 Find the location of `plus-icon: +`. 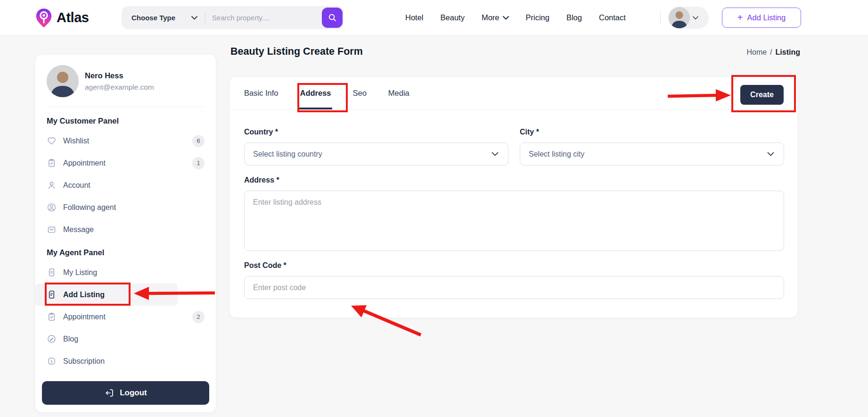

plus-icon: + is located at coordinates (740, 17).